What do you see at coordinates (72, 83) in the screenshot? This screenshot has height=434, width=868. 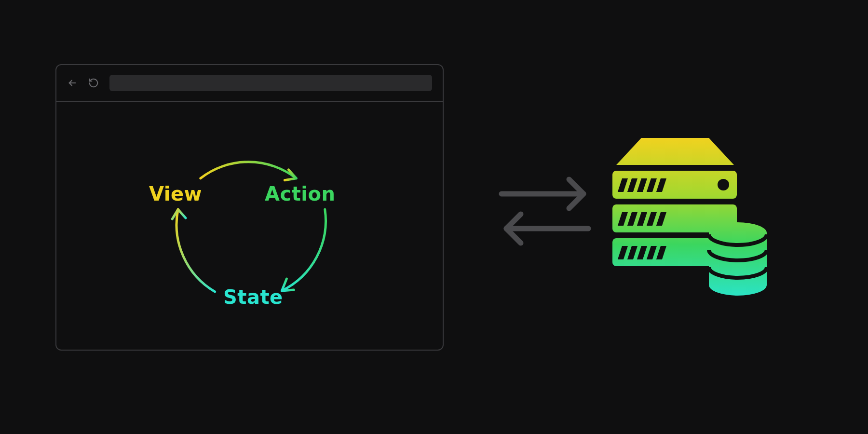 I see `back-icon` at bounding box center [72, 83].